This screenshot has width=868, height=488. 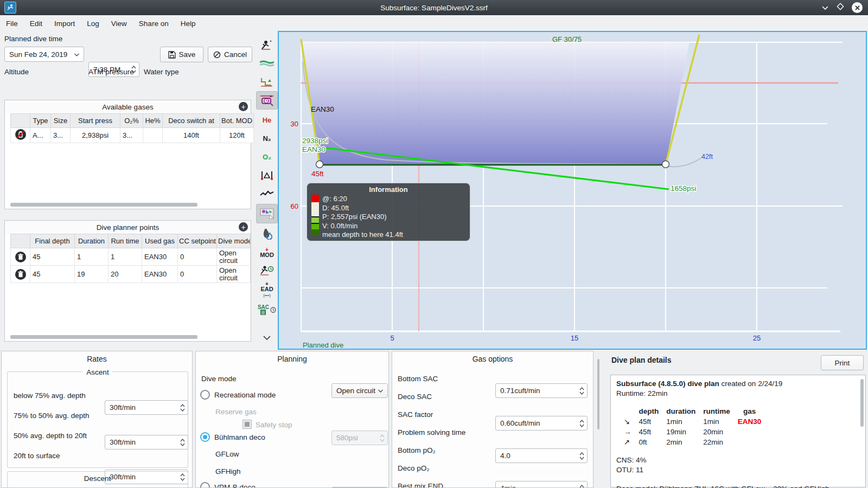 What do you see at coordinates (95, 121) in the screenshot?
I see `gases-col-startpress: Start press` at bounding box center [95, 121].